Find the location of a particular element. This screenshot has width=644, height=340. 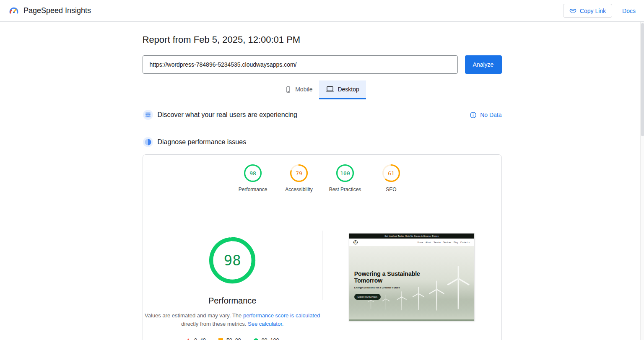

average-square-icon is located at coordinates (221, 339).